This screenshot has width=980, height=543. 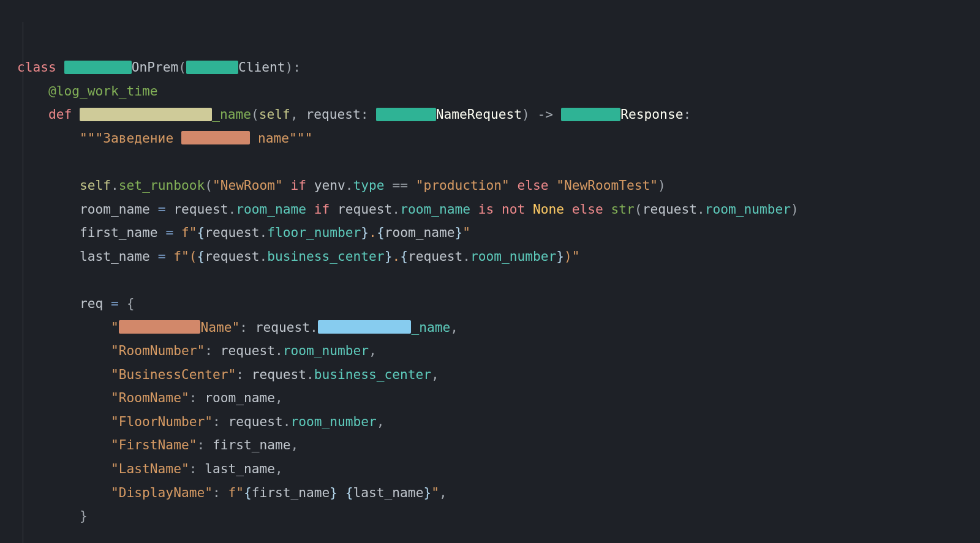 I want to click on code-line: def _name(self, request: NameRequest) ->…, so click(x=354, y=114).